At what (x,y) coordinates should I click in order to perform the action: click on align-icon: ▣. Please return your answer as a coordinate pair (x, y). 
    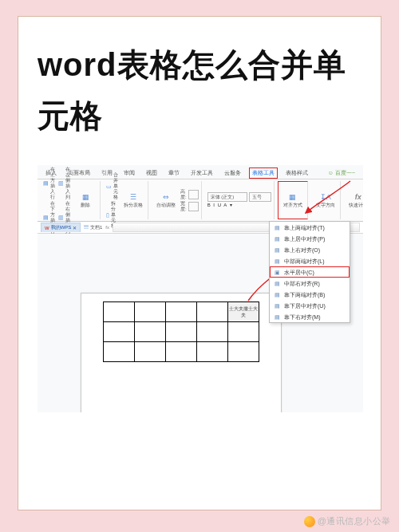
    Looking at the image, I should click on (277, 272).